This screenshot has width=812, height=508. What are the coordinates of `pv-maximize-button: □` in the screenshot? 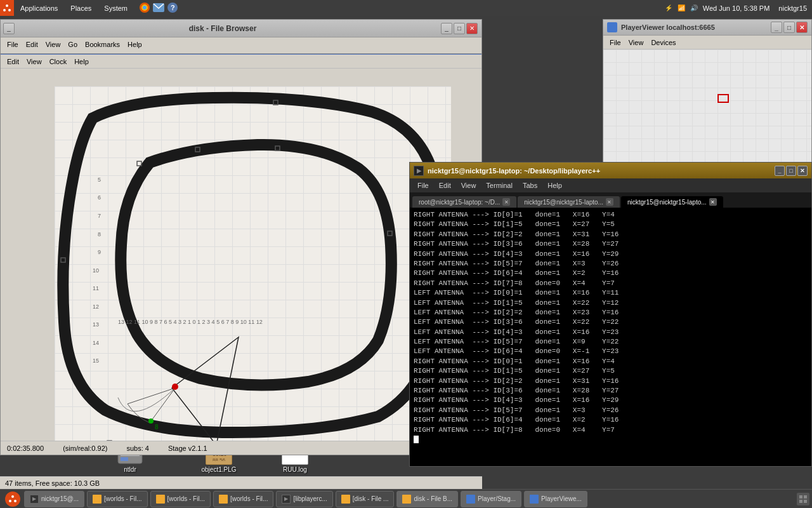 It's located at (789, 27).